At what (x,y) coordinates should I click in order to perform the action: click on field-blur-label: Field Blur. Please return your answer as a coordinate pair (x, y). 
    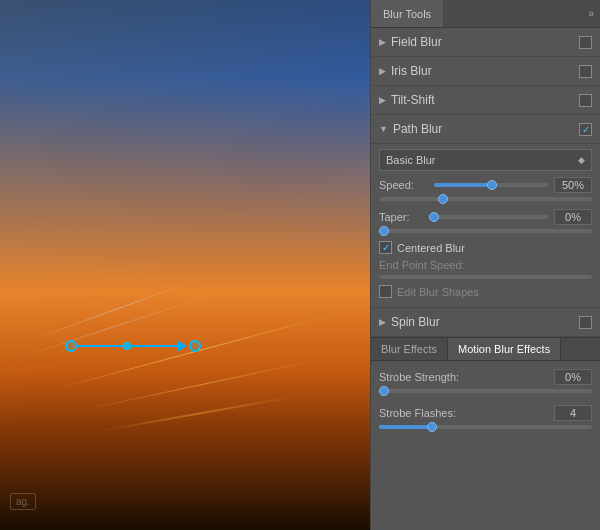
    Looking at the image, I should click on (485, 42).